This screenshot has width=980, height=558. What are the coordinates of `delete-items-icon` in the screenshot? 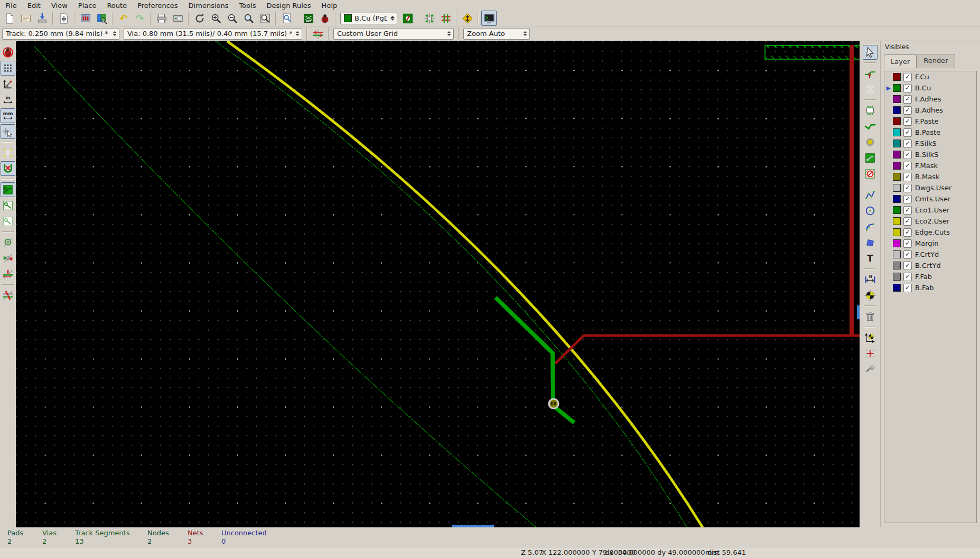 It's located at (870, 317).